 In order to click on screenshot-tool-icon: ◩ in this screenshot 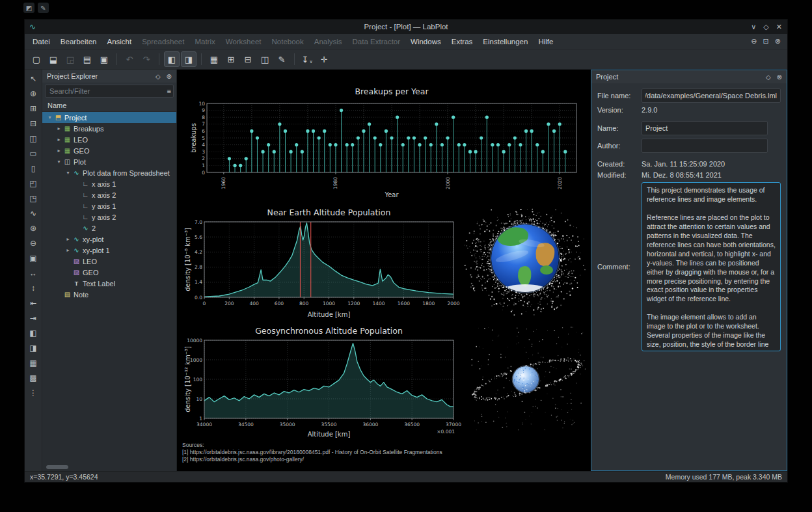, I will do `click(29, 8)`.